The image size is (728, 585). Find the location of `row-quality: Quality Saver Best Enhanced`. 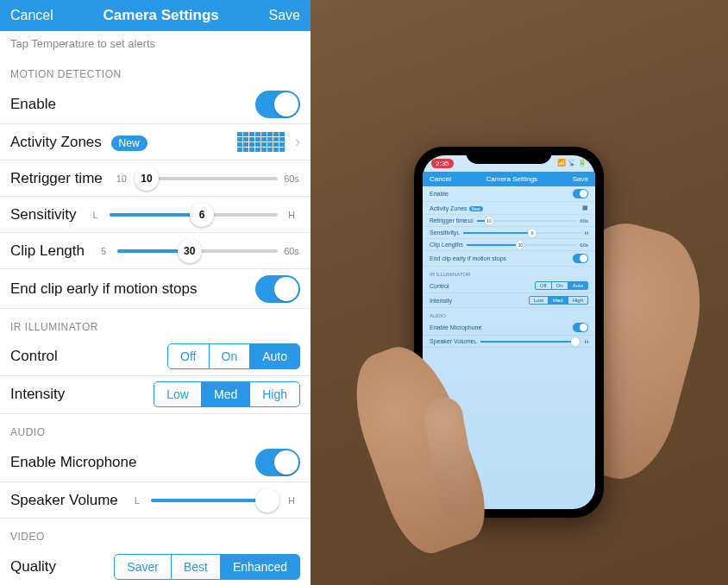

row-quality: Quality Saver Best Enhanced is located at coordinates (155, 566).